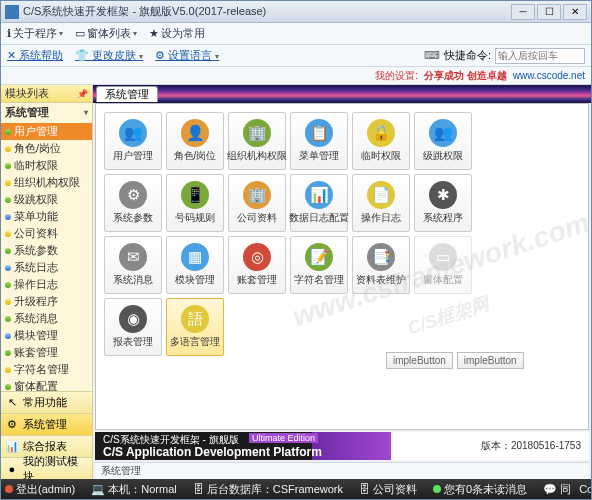  I want to click on sidebar-item-7: 系统参数, so click(46, 250).